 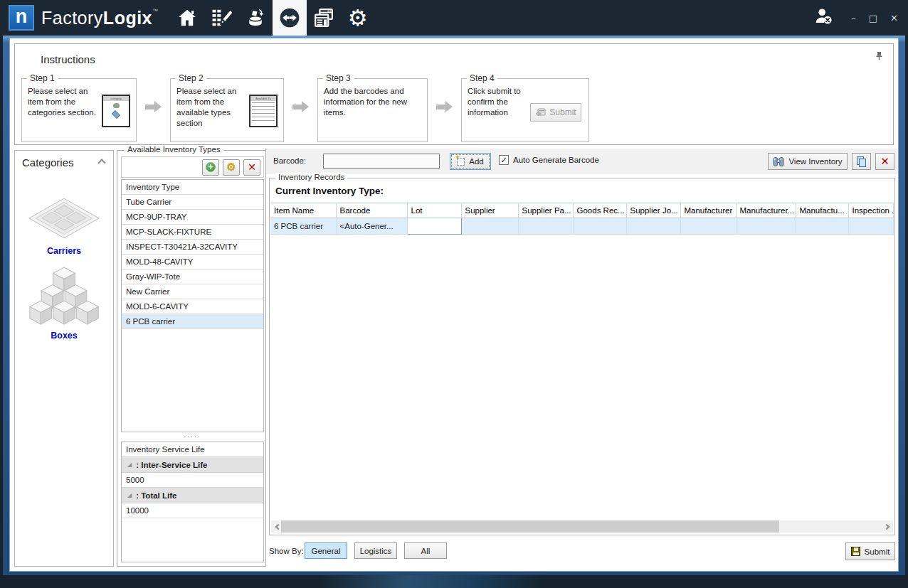 I want to click on nav-reports-windows-icon, so click(x=324, y=18).